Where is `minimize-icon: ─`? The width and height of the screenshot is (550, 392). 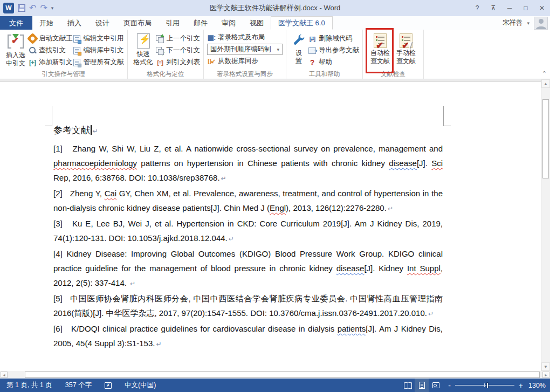 minimize-icon: ─ is located at coordinates (510, 8).